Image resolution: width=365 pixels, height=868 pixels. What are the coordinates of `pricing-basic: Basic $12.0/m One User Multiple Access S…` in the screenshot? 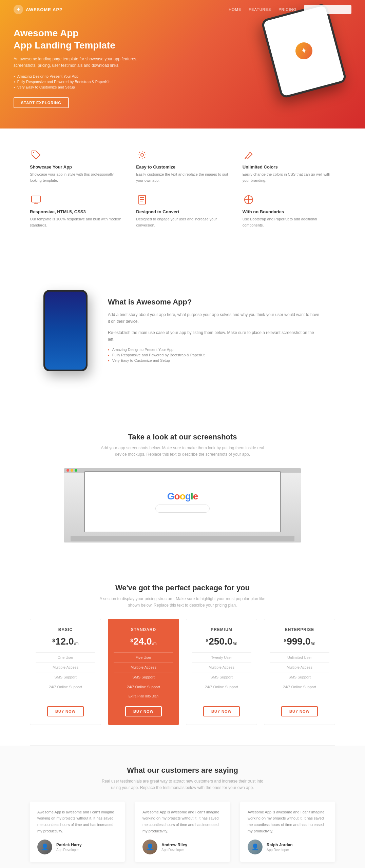 It's located at (65, 672).